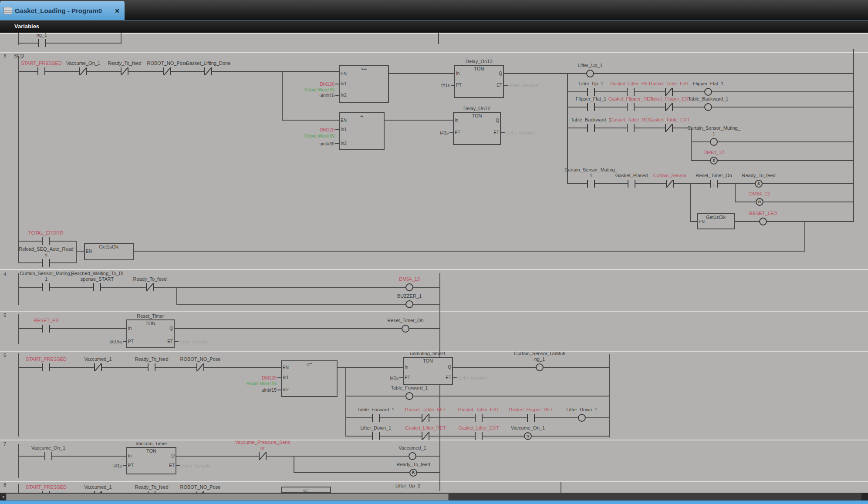 The width and height of the screenshot is (868, 504). I want to click on variables-panel-header: Variables, so click(434, 26).